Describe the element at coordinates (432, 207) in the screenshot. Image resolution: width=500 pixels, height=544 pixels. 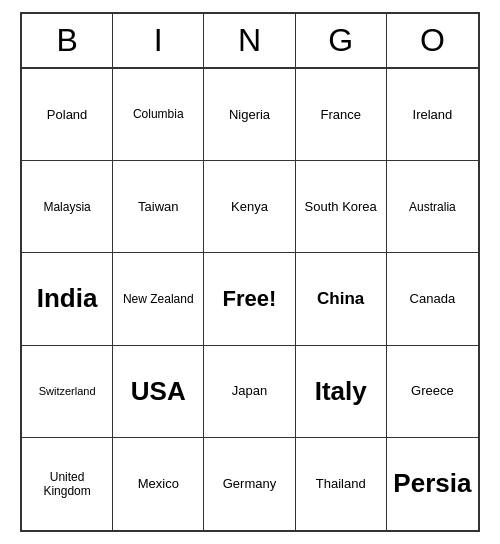
I see `bingo-cell: Australia` at that location.